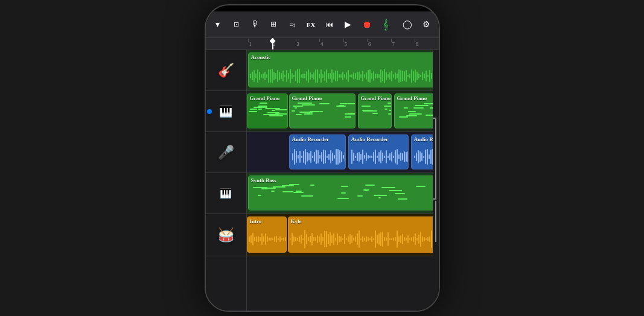 Image resolution: width=644 pixels, height=316 pixels. I want to click on track-header-synth: 🎹, so click(226, 194).